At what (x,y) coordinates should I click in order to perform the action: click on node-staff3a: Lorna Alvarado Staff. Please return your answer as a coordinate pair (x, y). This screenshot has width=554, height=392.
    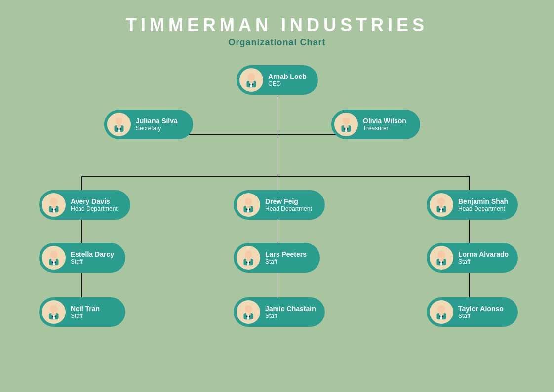
    Looking at the image, I should click on (472, 258).